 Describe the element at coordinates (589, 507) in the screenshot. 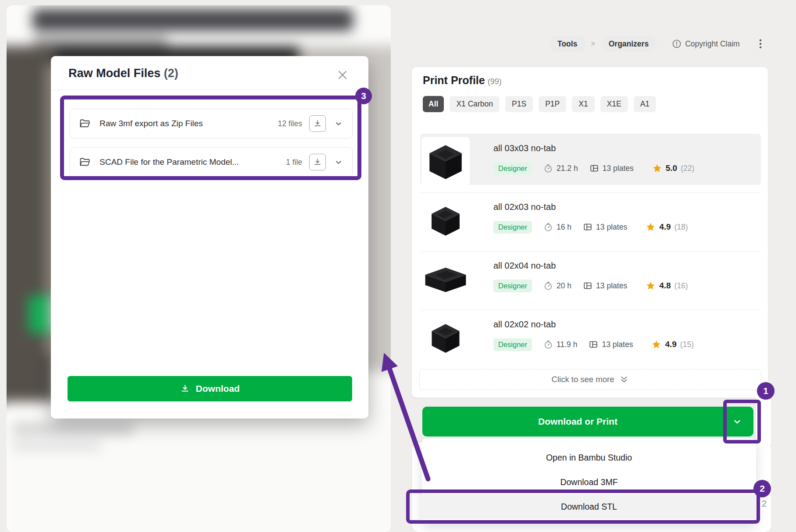

I see `menu-item-download-stl: Download STL` at that location.